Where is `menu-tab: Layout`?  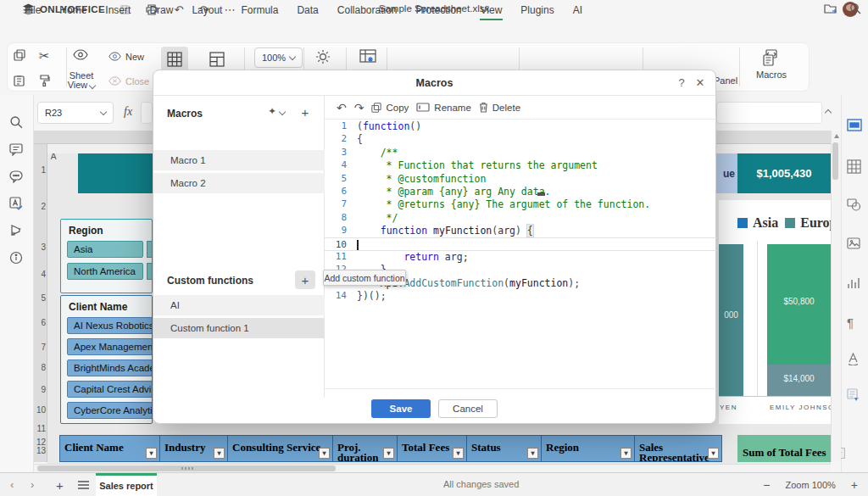
menu-tab: Layout is located at coordinates (207, 10).